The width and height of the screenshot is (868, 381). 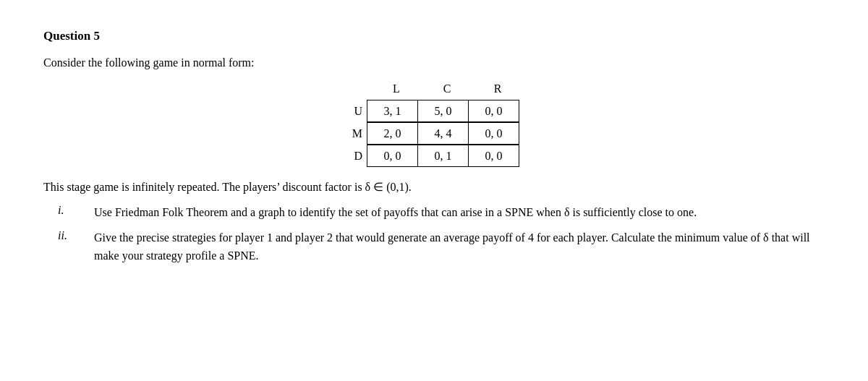 What do you see at coordinates (494, 156) in the screenshot?
I see `cell-D-R: 0, 0` at bounding box center [494, 156].